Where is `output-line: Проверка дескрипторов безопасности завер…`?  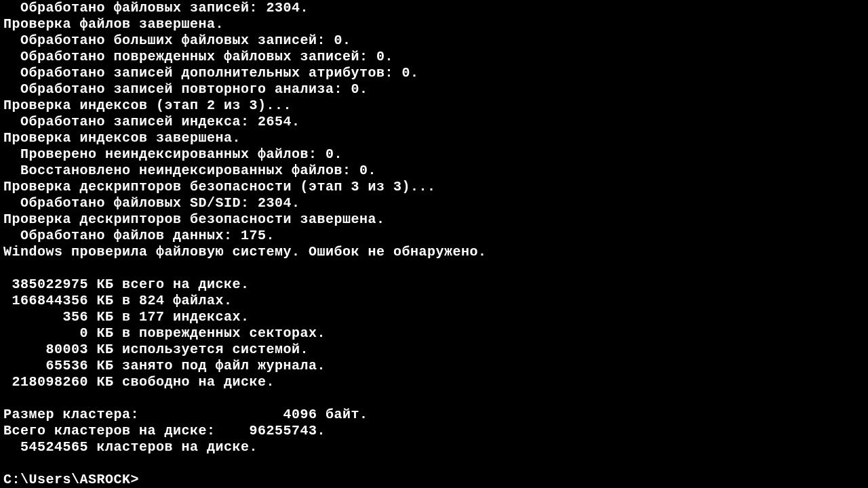
output-line: Проверка дескрипторов безопасности завер… is located at coordinates (434, 220).